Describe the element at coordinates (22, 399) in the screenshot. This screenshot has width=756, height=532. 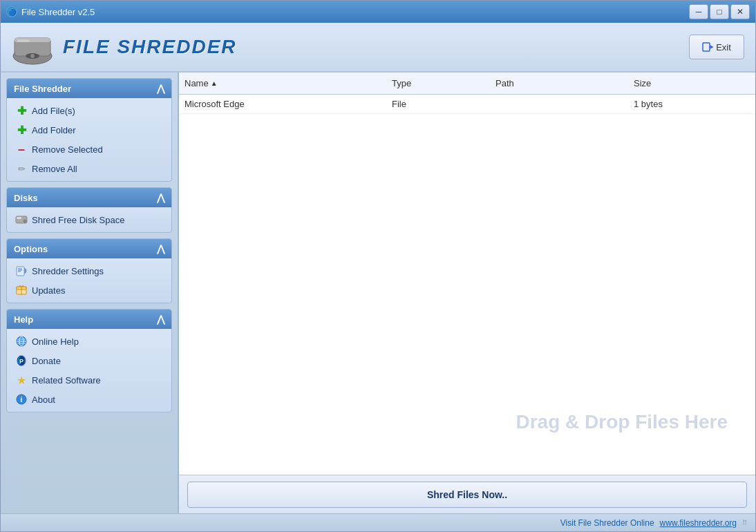
I see `svg-text: i` at that location.